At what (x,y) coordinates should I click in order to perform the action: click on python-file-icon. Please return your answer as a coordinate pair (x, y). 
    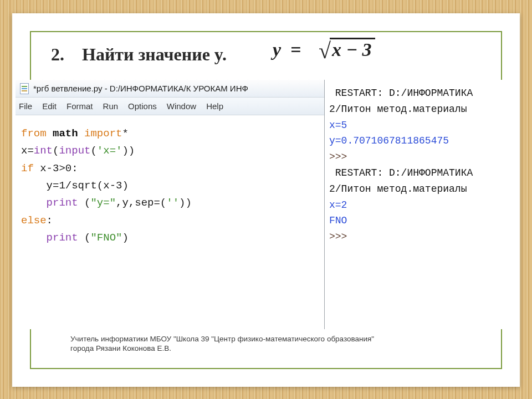
    Looking at the image, I should click on (24, 89).